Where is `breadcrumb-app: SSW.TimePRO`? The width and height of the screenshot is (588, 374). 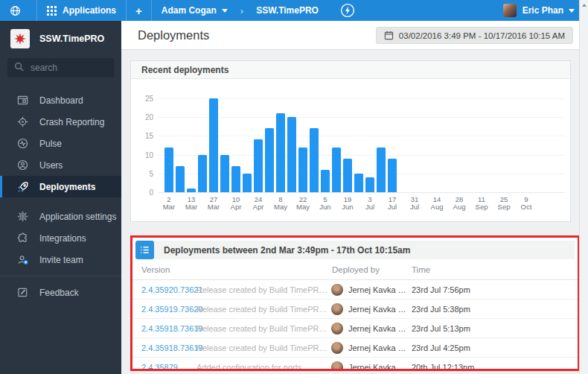
breadcrumb-app: SSW.TimePRO is located at coordinates (287, 10).